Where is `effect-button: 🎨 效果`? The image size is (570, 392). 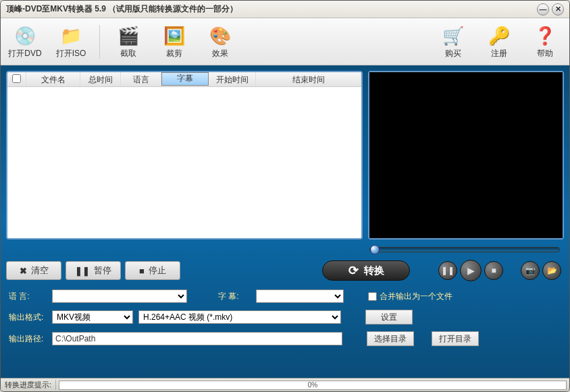 effect-button: 🎨 效果 is located at coordinates (220, 42).